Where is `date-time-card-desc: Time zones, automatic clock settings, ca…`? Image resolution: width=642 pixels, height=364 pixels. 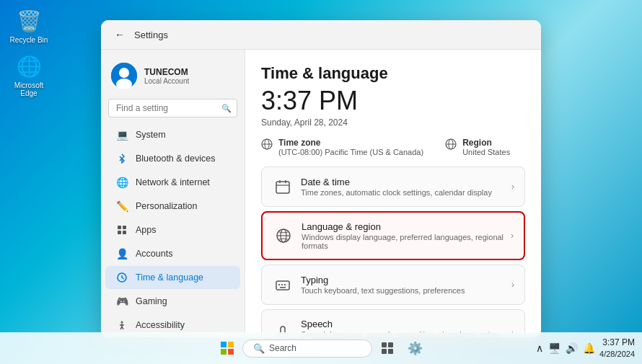 date-time-card-desc: Time zones, automatic clock settings, ca… is located at coordinates (406, 192).